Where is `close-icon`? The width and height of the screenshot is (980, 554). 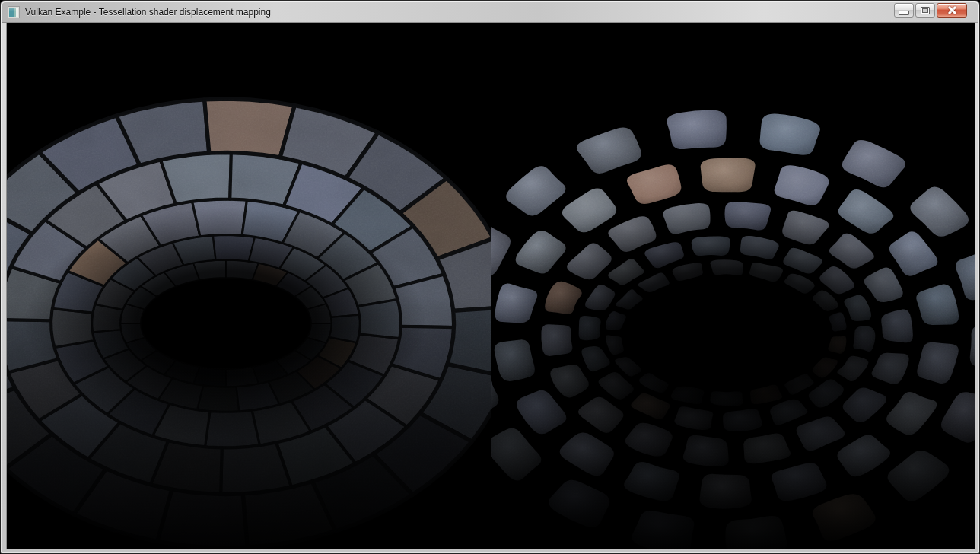
close-icon is located at coordinates (953, 11).